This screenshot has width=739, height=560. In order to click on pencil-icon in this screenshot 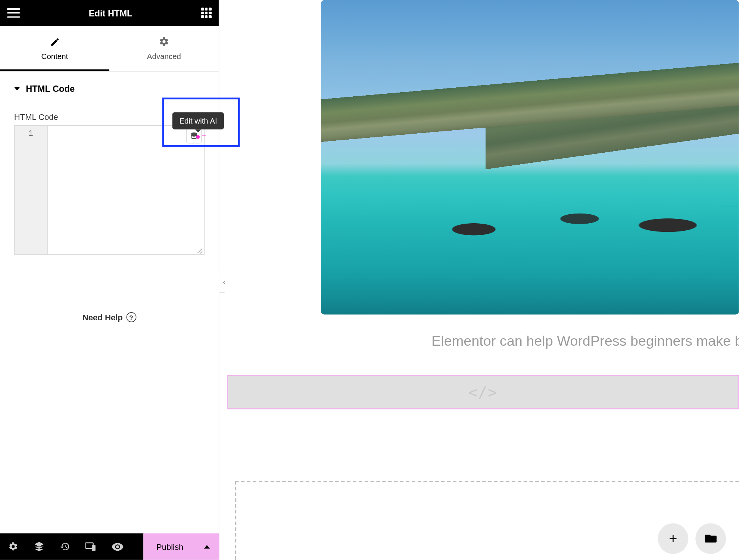, I will do `click(54, 42)`.